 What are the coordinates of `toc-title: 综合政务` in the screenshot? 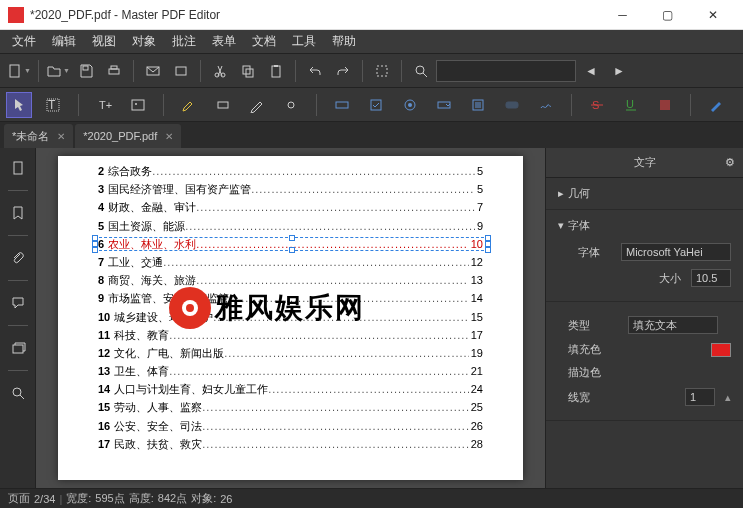 It's located at (130, 172).